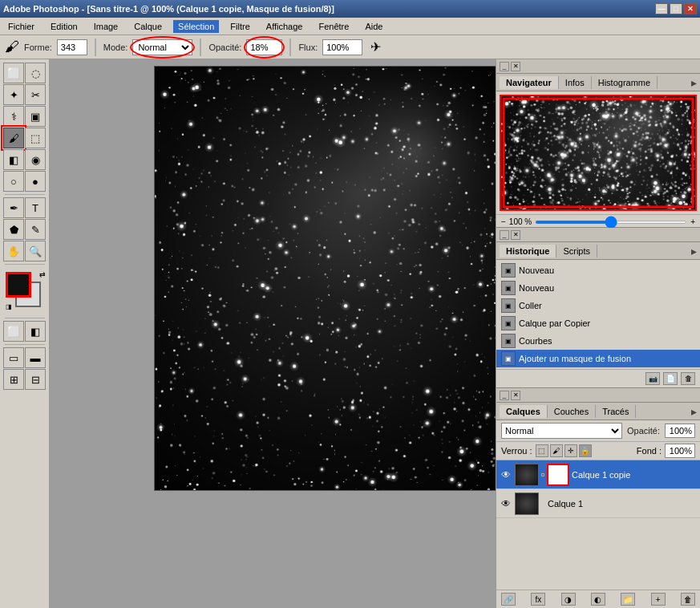  What do you see at coordinates (598, 288) in the screenshot?
I see `history-item-1: ▣ Nouveau` at bounding box center [598, 288].